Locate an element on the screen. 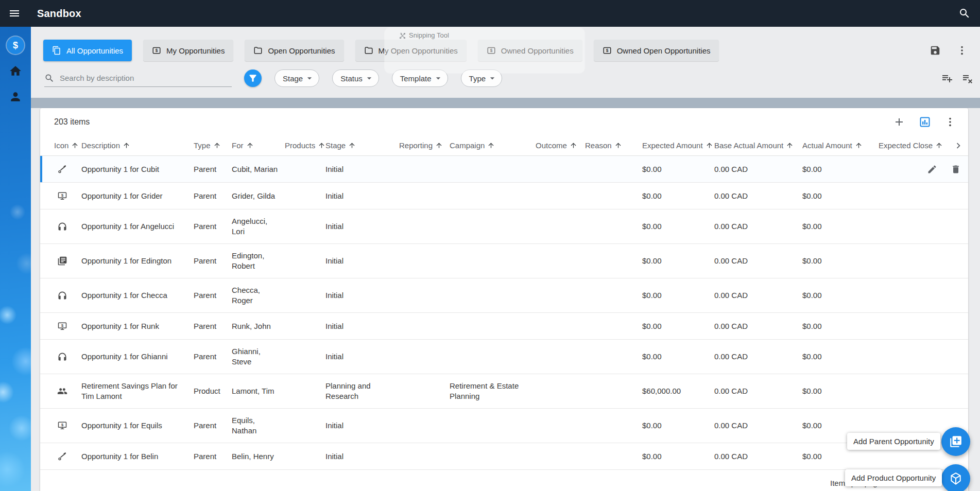 The height and width of the screenshot is (491, 980). cell-for: Angelucci, Lori is located at coordinates (259, 226).